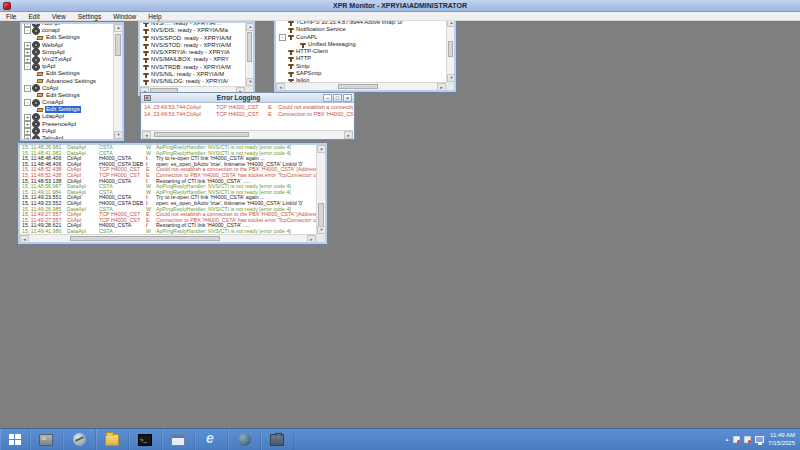 Image resolution: width=800 pixels, height=450 pixels. I want to click on tree-item: Advanced Settings, so click(68, 82).